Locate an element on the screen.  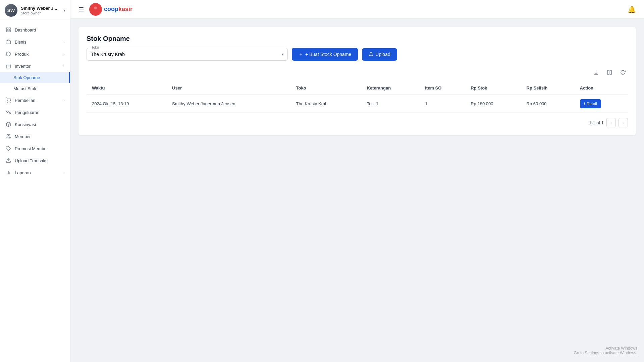
user-profile: SW Smithy Weber J... Store owner ▾ is located at coordinates (35, 11).